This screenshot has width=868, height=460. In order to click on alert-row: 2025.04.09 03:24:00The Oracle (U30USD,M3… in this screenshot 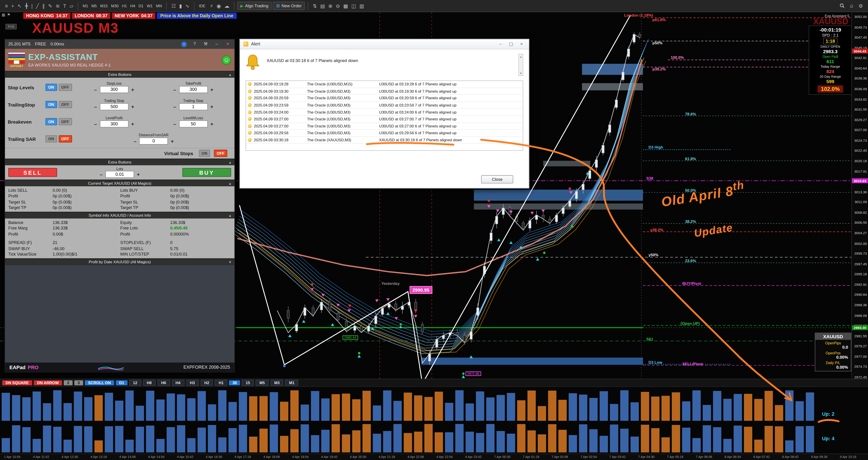, I will do `click(385, 113)`.